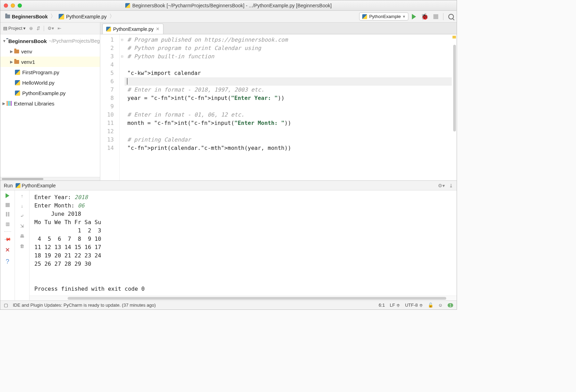 The image size is (576, 392). What do you see at coordinates (8, 196) in the screenshot?
I see `rerun-button` at bounding box center [8, 196].